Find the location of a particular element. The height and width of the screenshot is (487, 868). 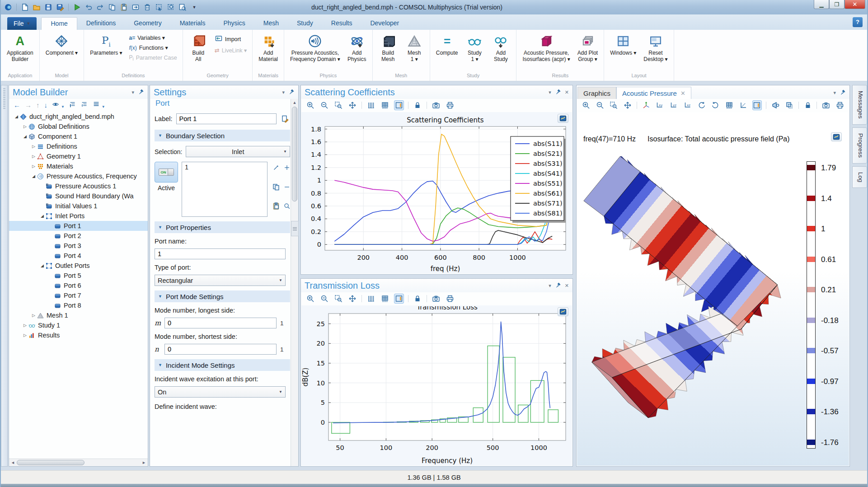

tree-item-sound-hard-boundary-wa: DSound Hard Boundary (Wa is located at coordinates (79, 196).